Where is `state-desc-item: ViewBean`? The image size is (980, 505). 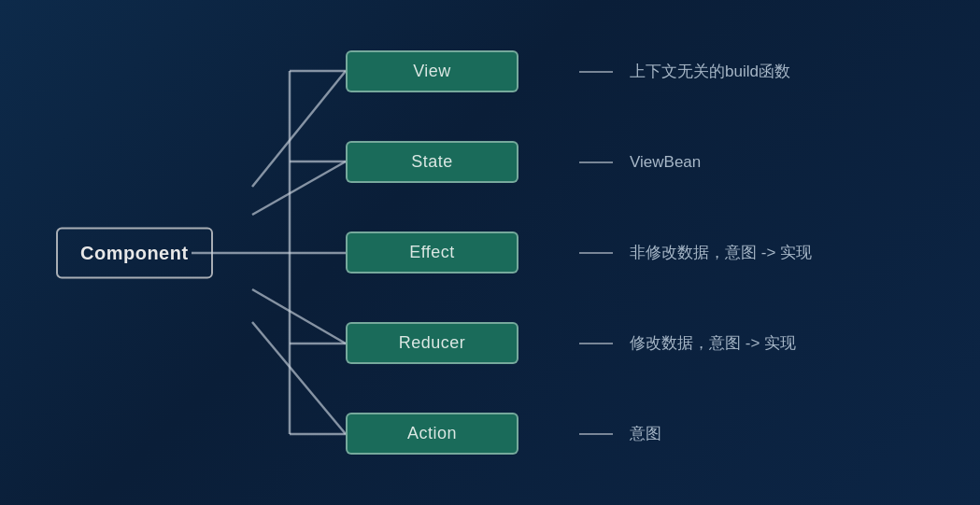 state-desc-item: ViewBean is located at coordinates (640, 162).